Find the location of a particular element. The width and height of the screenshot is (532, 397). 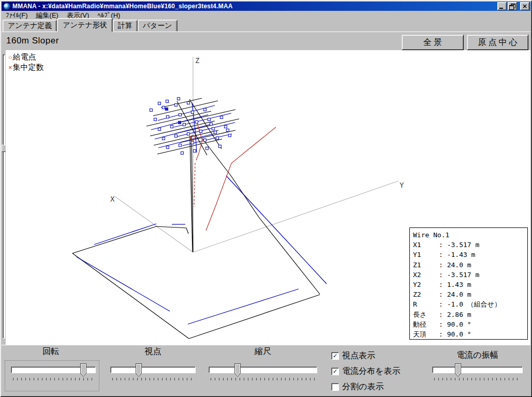

slider-label-scale: 縮尺 is located at coordinates (263, 352).